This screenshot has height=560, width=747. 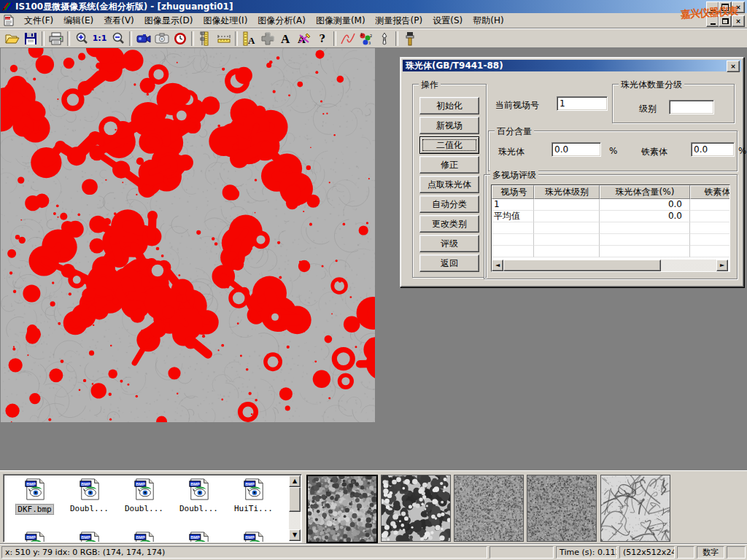 What do you see at coordinates (498, 265) in the screenshot?
I see `scroll-left-arrow: ◄` at bounding box center [498, 265].